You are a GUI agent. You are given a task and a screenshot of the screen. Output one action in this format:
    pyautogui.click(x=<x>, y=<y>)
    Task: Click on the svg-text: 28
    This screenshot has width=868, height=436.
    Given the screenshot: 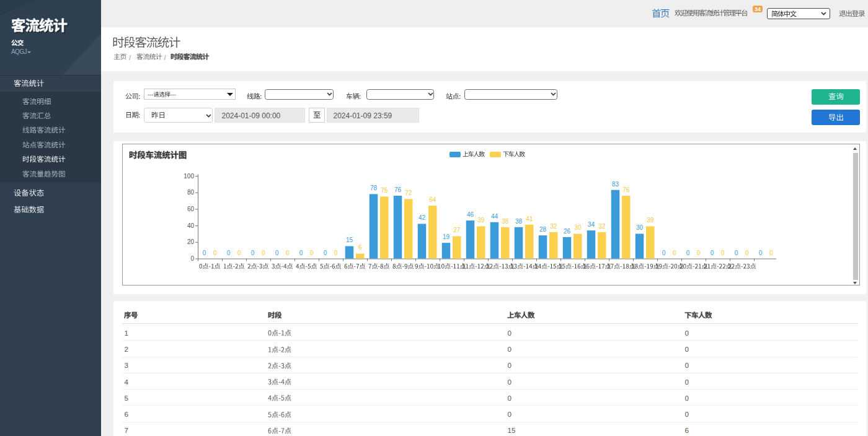 What is the action you would take?
    pyautogui.click(x=543, y=229)
    